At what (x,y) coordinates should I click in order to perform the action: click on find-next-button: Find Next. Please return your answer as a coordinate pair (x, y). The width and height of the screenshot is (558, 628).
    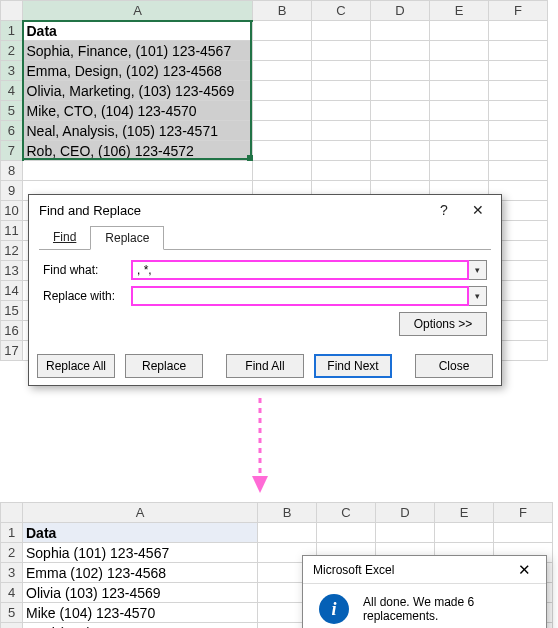
    Looking at the image, I should click on (353, 366).